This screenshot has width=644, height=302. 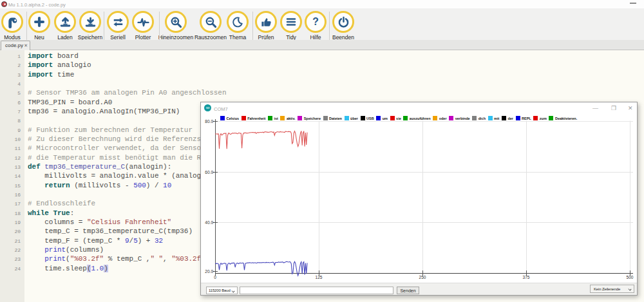 What do you see at coordinates (209, 272) in the screenshot?
I see `svg-text: 20.0` at bounding box center [209, 272].